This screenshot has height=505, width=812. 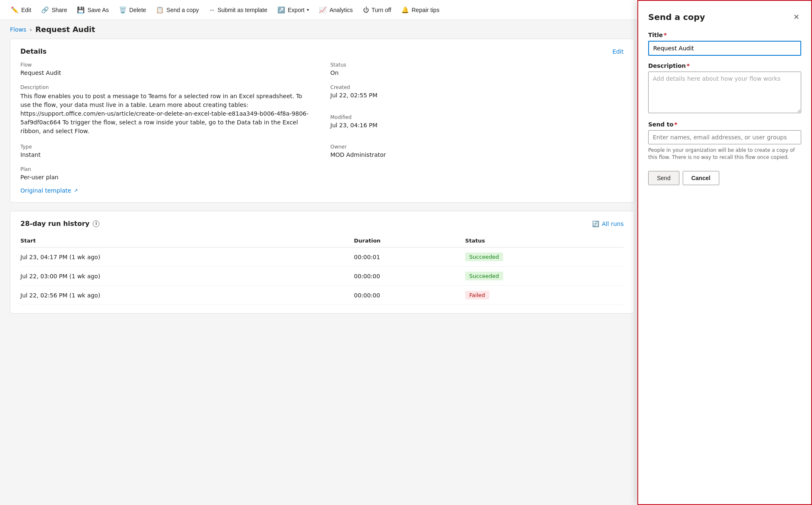 What do you see at coordinates (725, 66) in the screenshot?
I see `description-label: Description*` at bounding box center [725, 66].